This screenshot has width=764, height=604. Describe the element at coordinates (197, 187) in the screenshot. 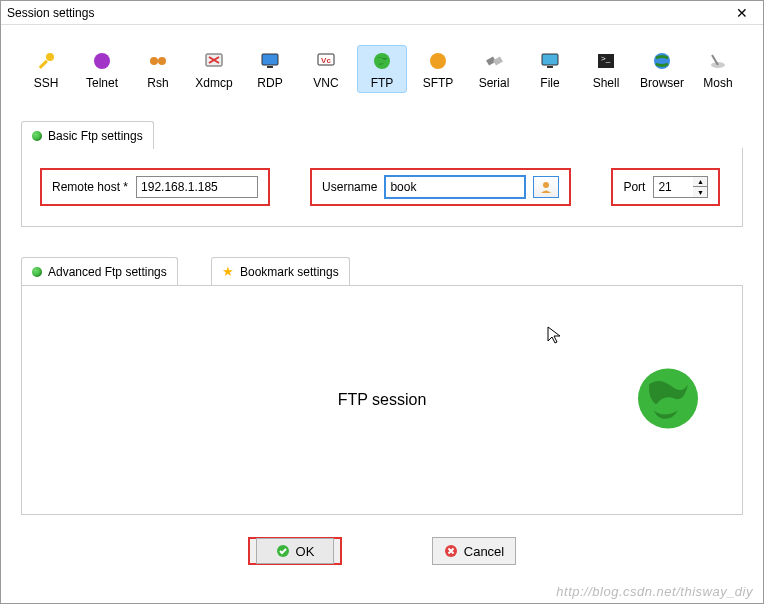

I see `remote-host-input` at that location.